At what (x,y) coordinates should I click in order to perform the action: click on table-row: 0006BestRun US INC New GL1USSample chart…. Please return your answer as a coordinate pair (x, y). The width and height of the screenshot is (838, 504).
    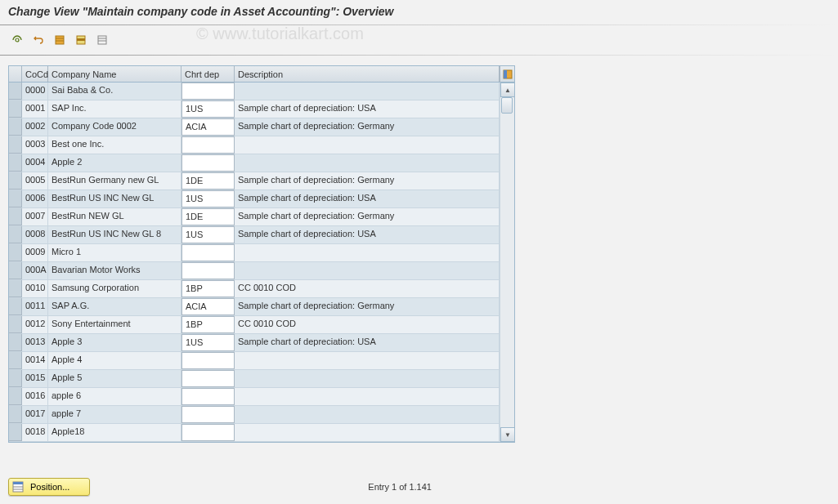
    Looking at the image, I should click on (254, 199).